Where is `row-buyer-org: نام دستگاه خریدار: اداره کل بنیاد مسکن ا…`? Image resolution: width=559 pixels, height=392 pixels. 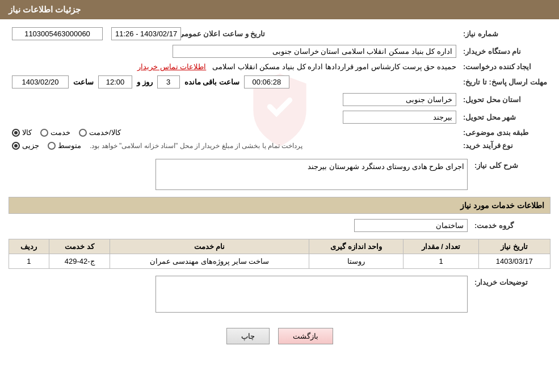 row-buyer-org: نام دستگاه خریدار: اداره کل بنیاد مسکن ا… is located at coordinates (279, 51).